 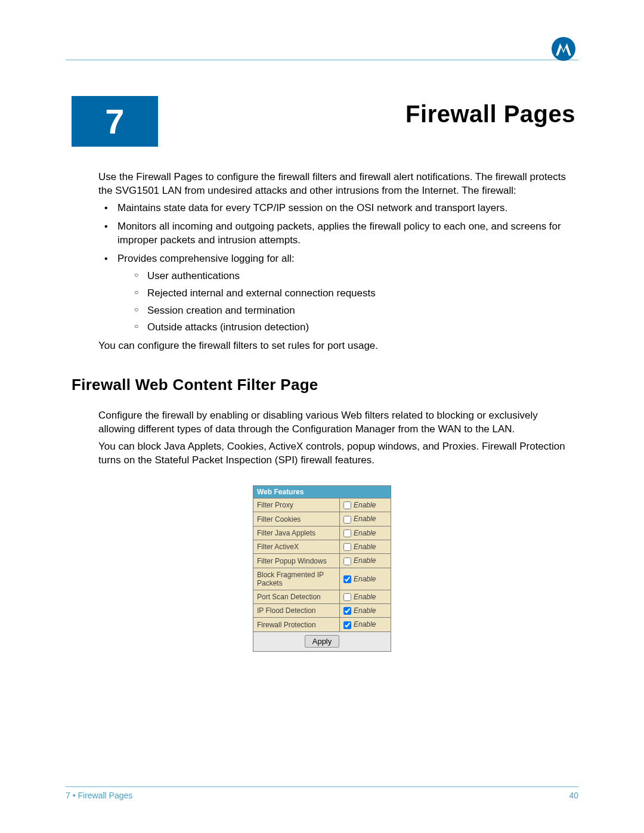 I want to click on chapter-number: 7, so click(x=114, y=122).